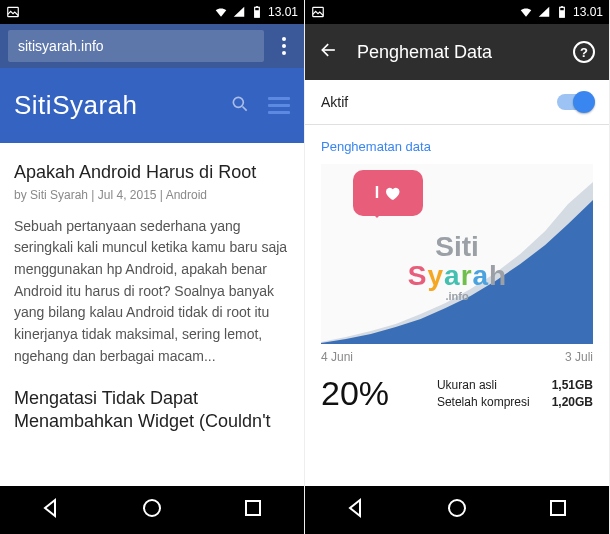  I want to click on comp-size-value: 1,20GB, so click(572, 402).